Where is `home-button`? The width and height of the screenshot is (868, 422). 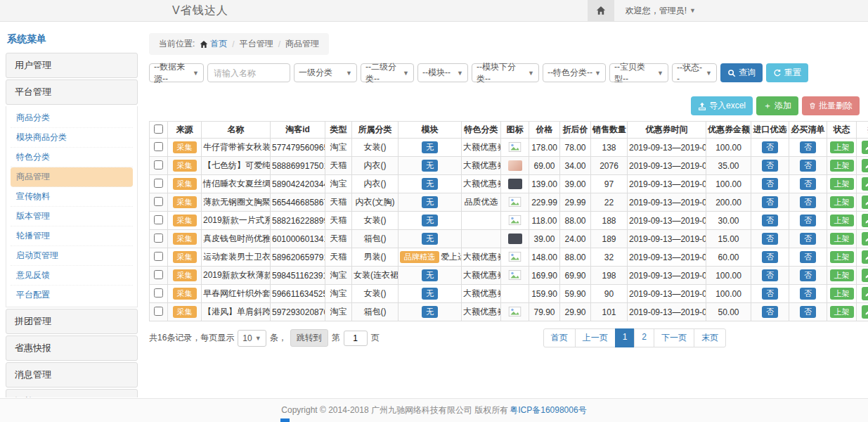 home-button is located at coordinates (601, 11).